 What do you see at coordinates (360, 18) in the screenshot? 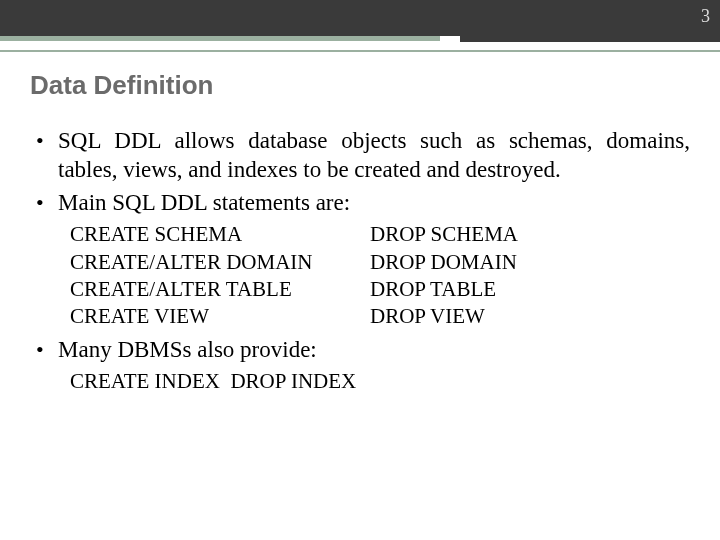
I see `slide-header-bar: 3` at bounding box center [360, 18].